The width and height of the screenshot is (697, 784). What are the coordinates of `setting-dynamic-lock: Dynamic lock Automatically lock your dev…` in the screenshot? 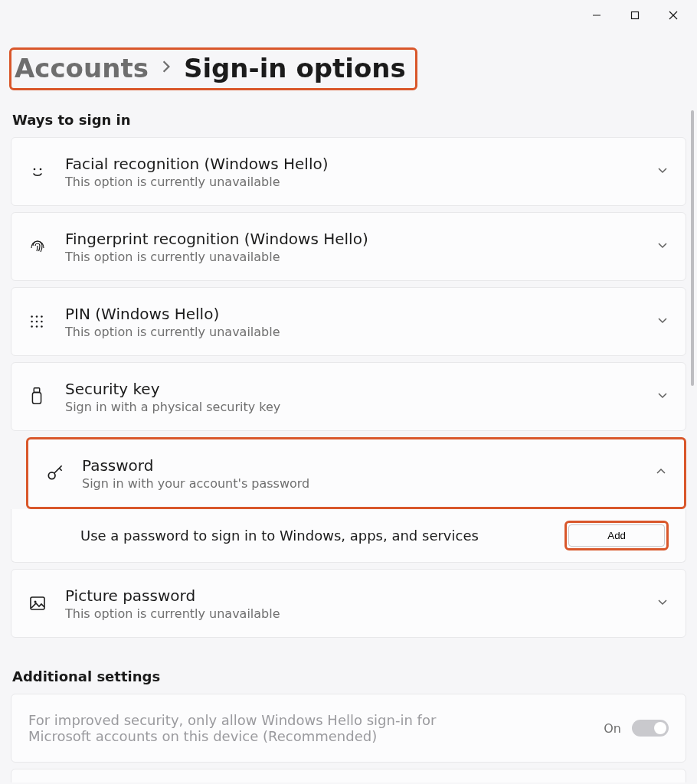 It's located at (348, 776).